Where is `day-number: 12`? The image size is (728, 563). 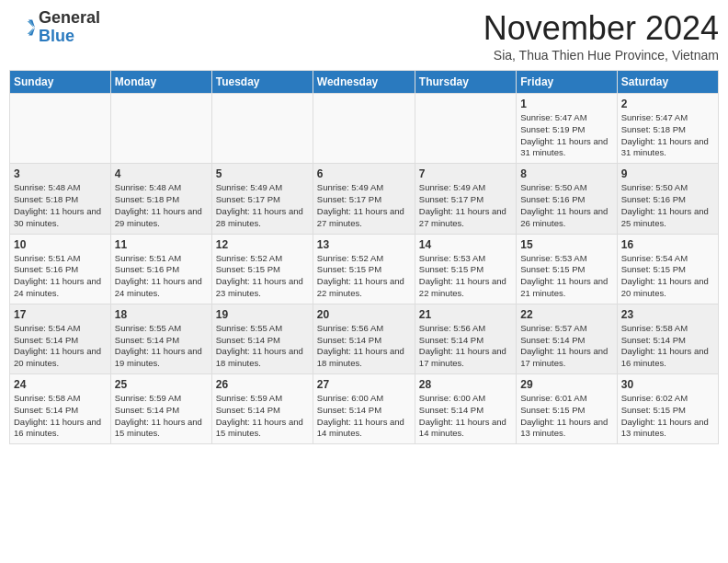
day-number: 12 is located at coordinates (263, 245).